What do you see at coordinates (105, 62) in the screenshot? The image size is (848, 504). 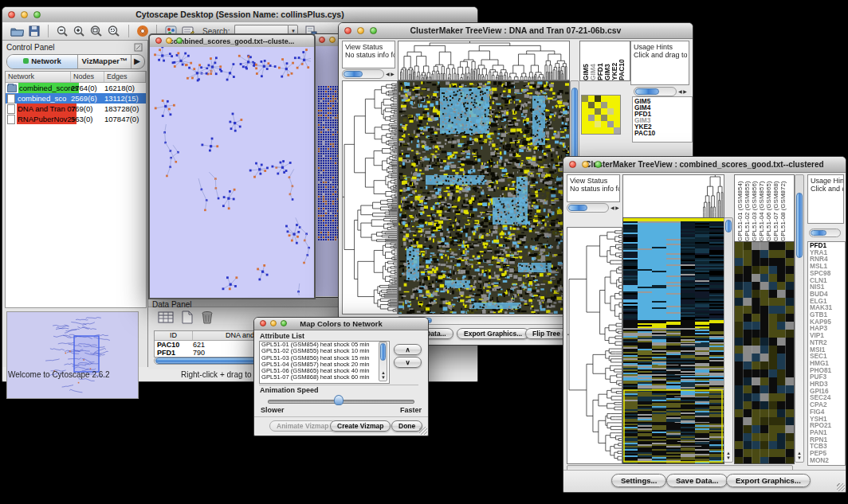 I see `tab-vizmapper: VizMapper™` at bounding box center [105, 62].